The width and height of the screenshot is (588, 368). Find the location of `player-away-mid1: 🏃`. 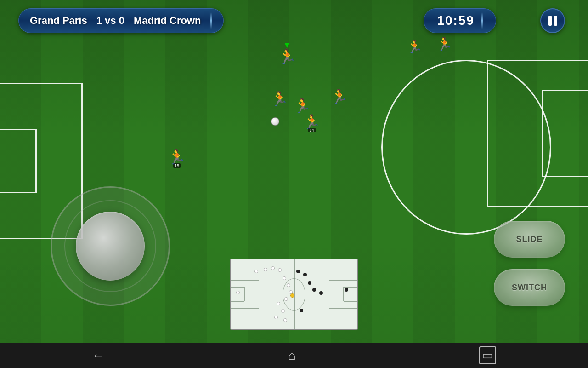

player-away-mid1: 🏃 is located at coordinates (279, 99).